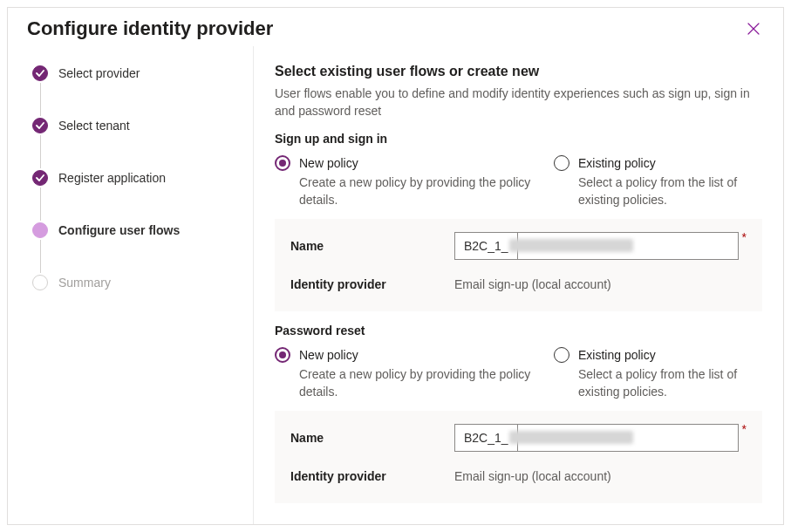 This screenshot has height=532, width=791. I want to click on step-select-provider: Select provider, so click(134, 92).